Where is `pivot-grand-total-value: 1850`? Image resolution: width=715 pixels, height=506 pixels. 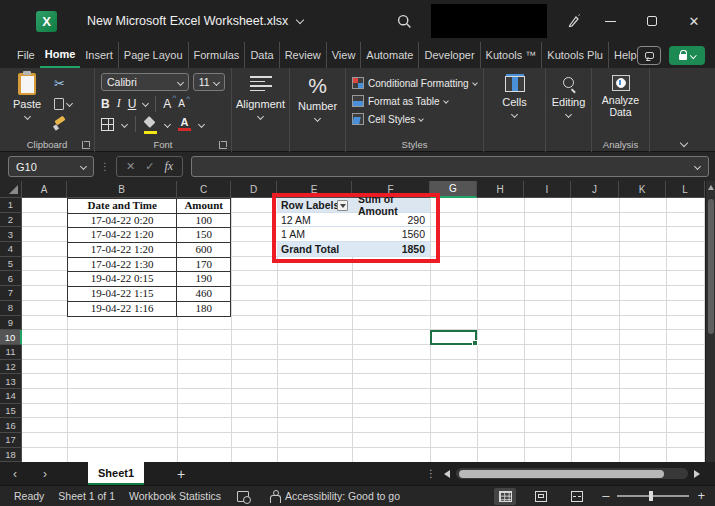 pivot-grand-total-value: 1850 is located at coordinates (391, 249).